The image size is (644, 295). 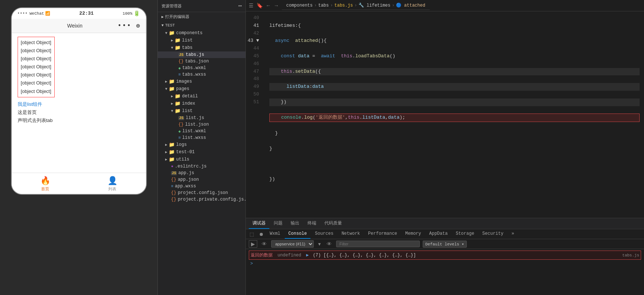 What do you see at coordinates (188, 180) in the screenshot?
I see `file-label-app-json: app.json` at bounding box center [188, 180].